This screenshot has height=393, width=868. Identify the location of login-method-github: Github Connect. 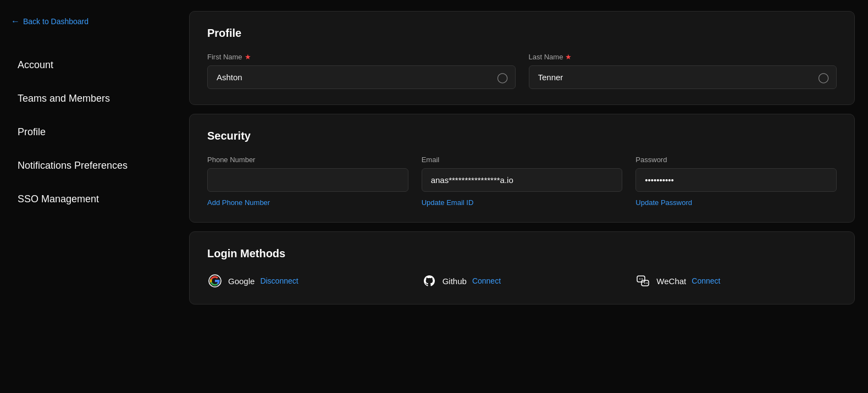
(522, 281).